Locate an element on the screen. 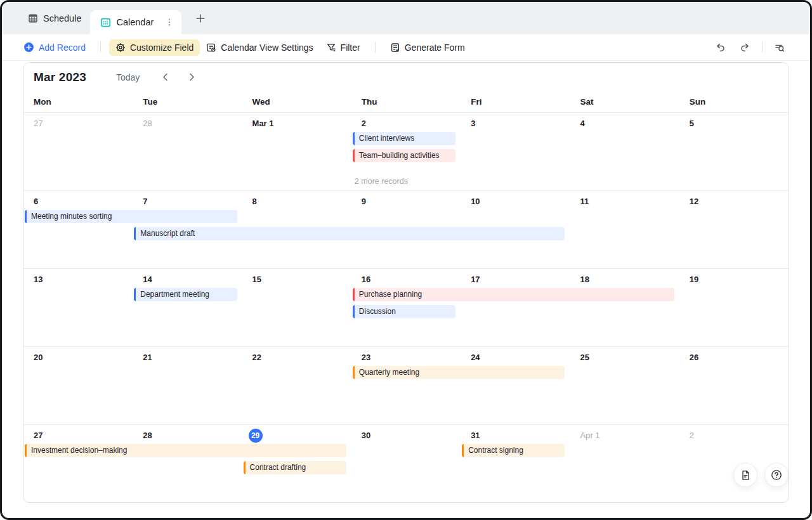 Image resolution: width=812 pixels, height=520 pixels. day-cell: 4 is located at coordinates (624, 152).